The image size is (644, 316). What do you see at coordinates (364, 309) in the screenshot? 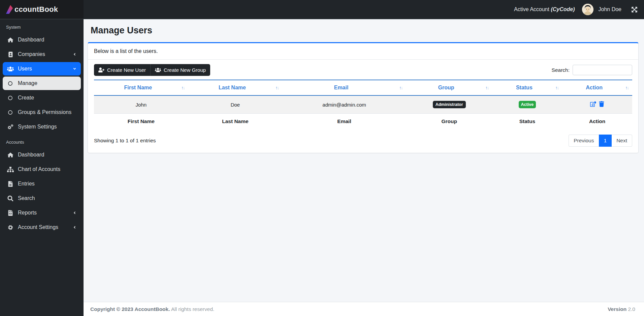
I see `page-footer: Copyright © 2023 AccountBook. All rights…` at bounding box center [364, 309].